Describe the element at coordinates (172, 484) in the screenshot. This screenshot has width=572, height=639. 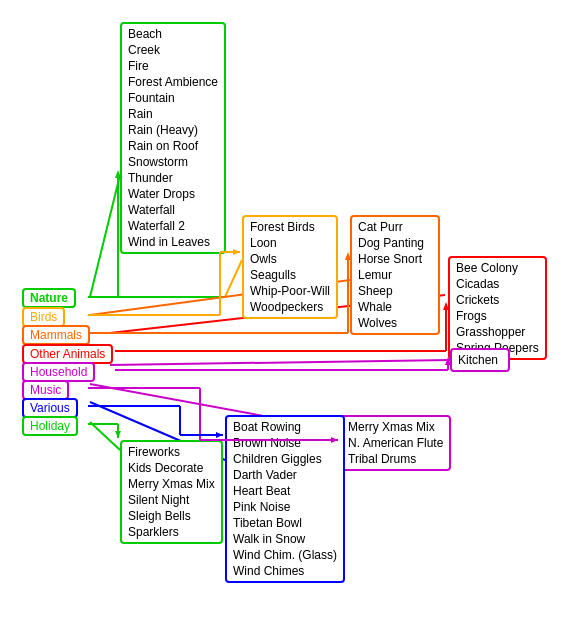
I see `item-merry-xmas-mix-h: Merry Xmas Mix` at that location.